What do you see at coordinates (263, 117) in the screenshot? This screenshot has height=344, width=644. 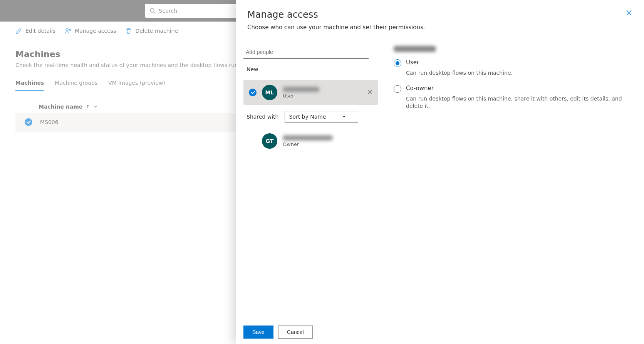 I see `shared-with-label: Shared with` at bounding box center [263, 117].